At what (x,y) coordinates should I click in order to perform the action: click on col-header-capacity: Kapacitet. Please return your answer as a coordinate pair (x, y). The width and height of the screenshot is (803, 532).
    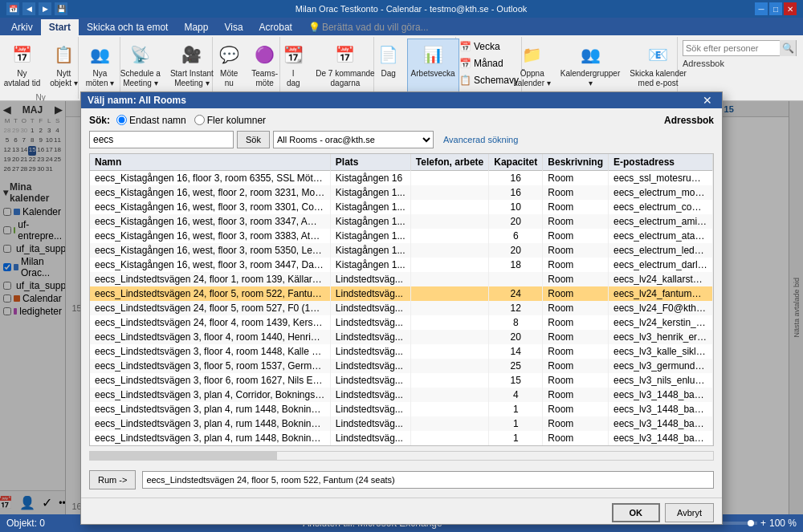
    Looking at the image, I should click on (516, 162).